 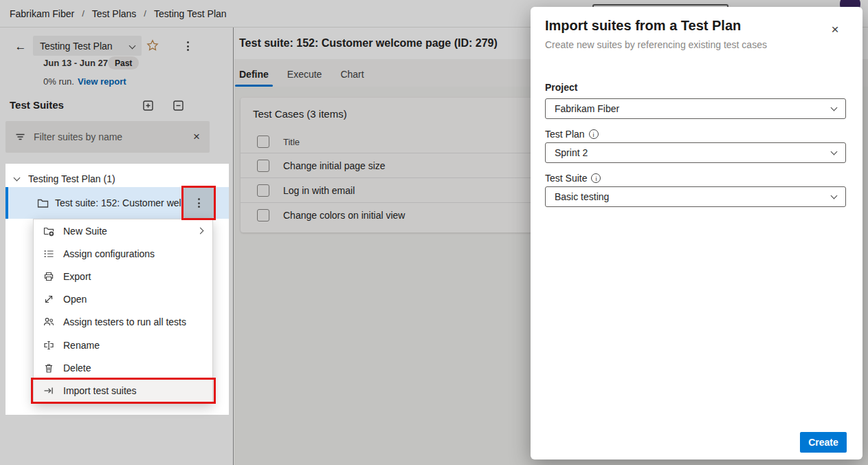 I want to click on dialog-title: Import suites from a Test Plan, so click(x=643, y=26).